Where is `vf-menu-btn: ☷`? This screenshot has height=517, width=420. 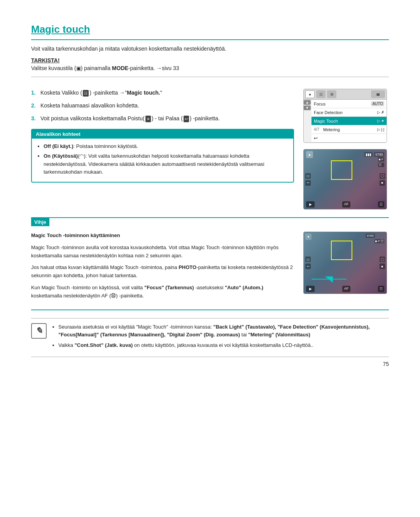
vf-menu-btn: ☷ is located at coordinates (381, 204).